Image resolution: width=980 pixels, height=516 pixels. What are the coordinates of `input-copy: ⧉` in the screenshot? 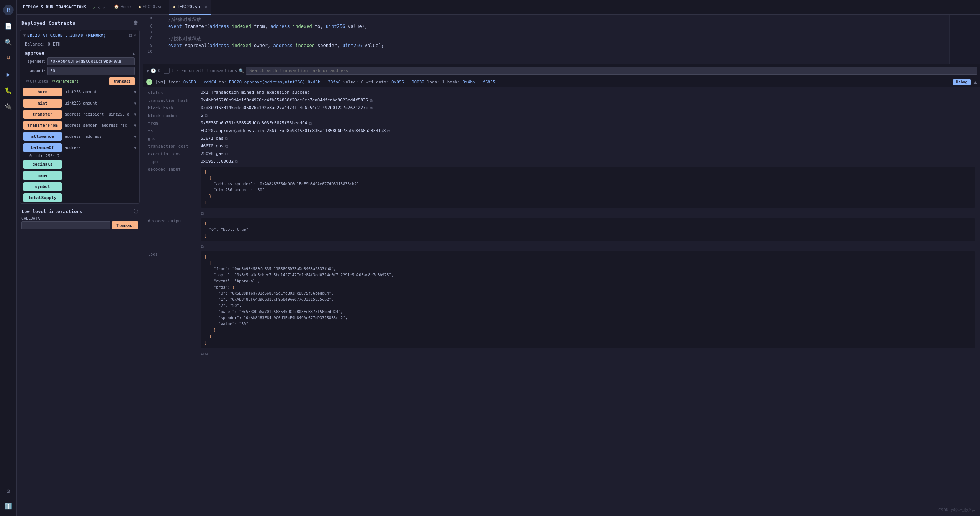 It's located at (237, 162).